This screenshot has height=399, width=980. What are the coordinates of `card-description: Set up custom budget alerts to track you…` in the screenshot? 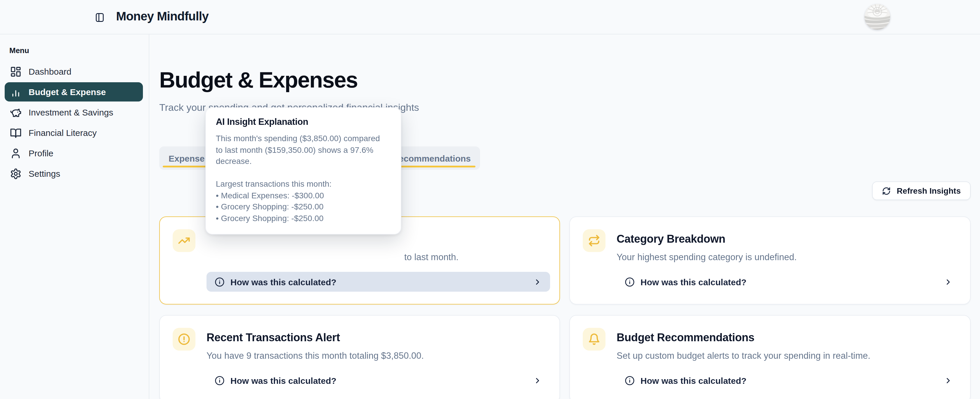 It's located at (789, 355).